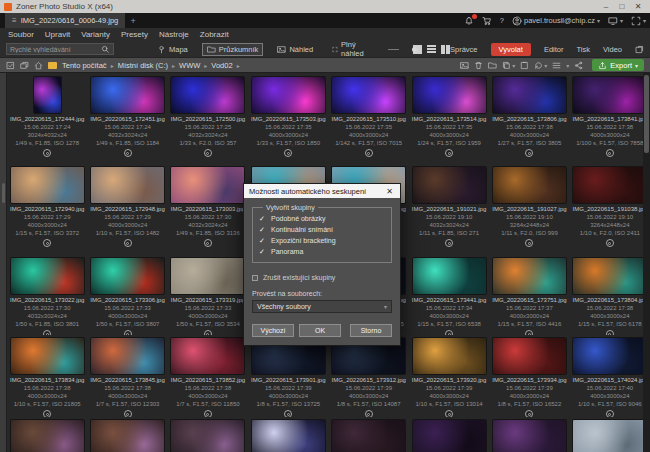  I want to click on close-button: ✕, so click(638, 6).